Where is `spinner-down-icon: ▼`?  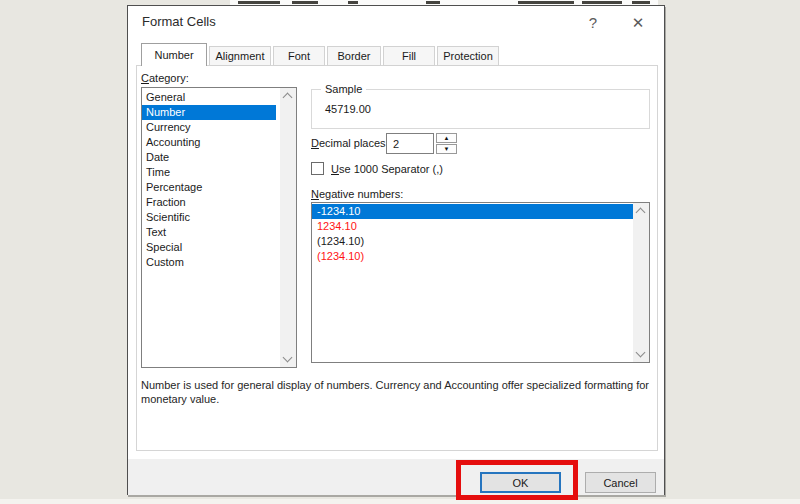 spinner-down-icon: ▼ is located at coordinates (447, 149).